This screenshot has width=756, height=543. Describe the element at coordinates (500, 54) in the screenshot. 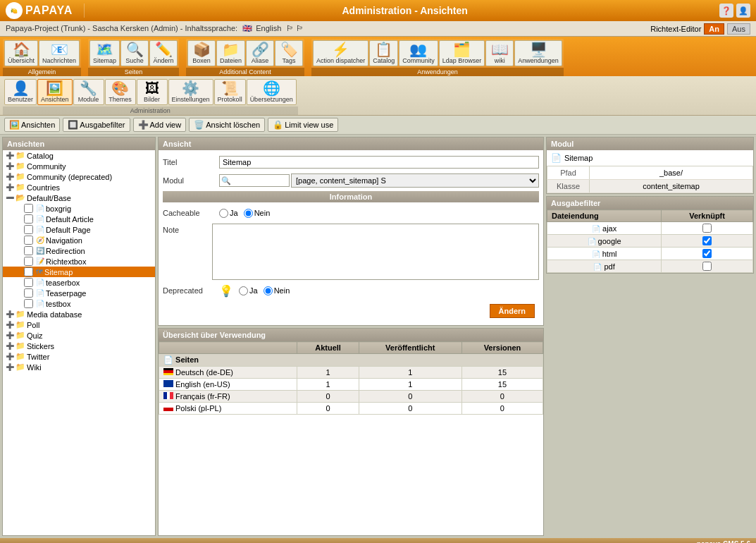

I see `toolbar-btn-wiki: 📖 wiki` at that location.